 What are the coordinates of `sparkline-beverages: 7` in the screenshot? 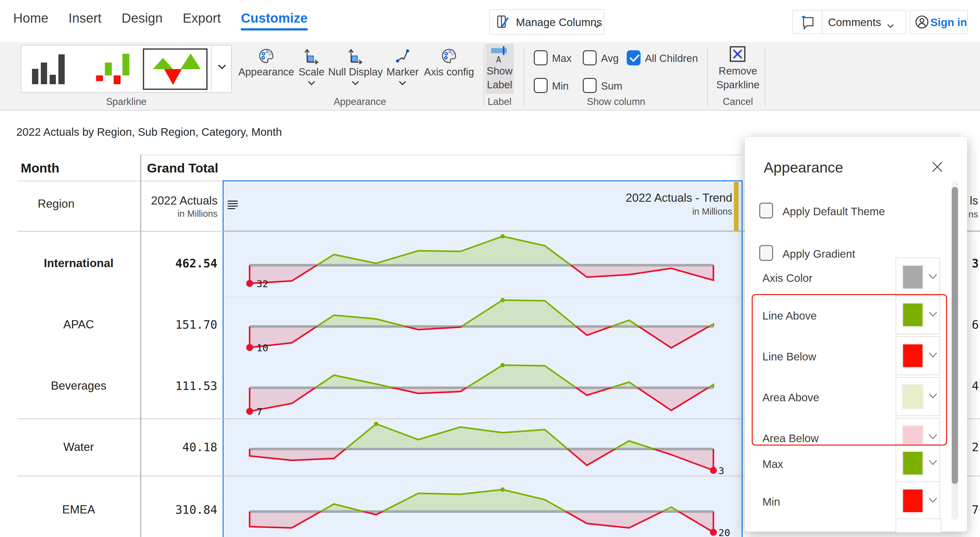 It's located at (483, 389).